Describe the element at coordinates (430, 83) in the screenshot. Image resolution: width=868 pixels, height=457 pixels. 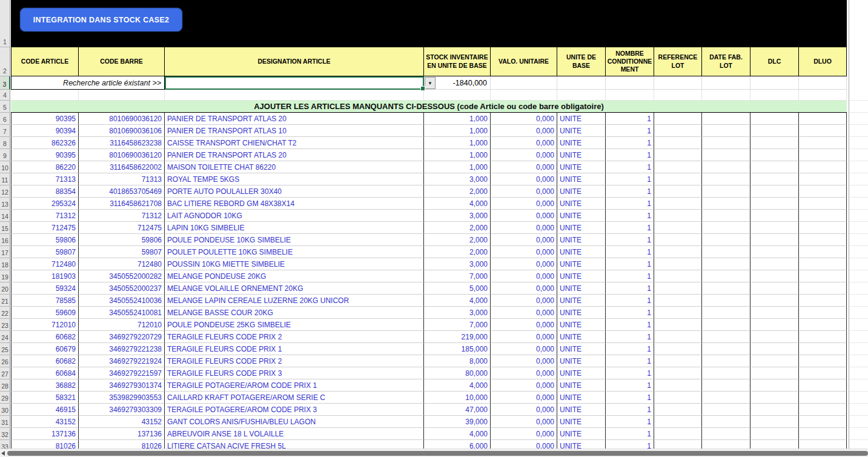
I see `dropdown-arrow-button: ▼` at that location.